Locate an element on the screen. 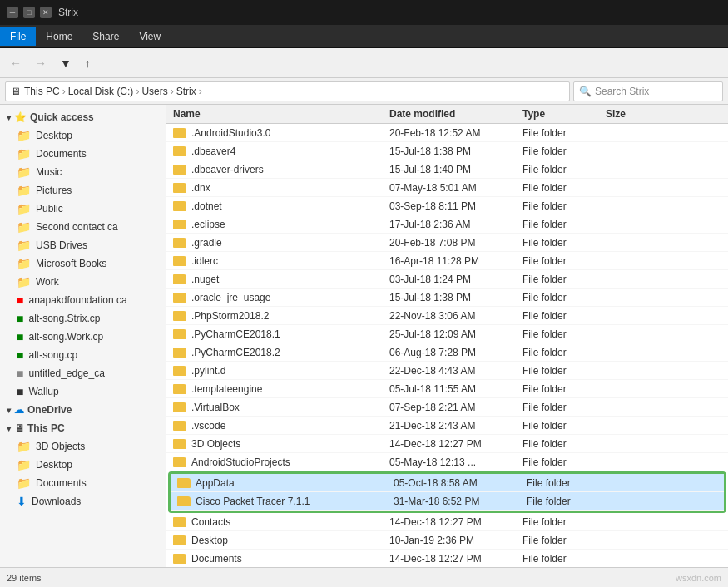 The width and height of the screenshot is (728, 587). crumb-strix: Strix is located at coordinates (186, 91).